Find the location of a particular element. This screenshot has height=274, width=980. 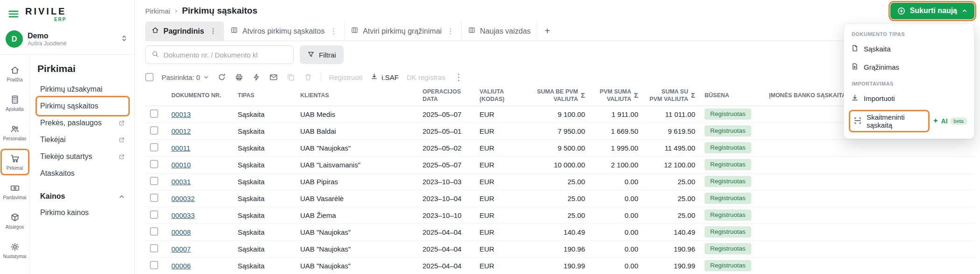

hamburger-menu-icon is located at coordinates (14, 14).